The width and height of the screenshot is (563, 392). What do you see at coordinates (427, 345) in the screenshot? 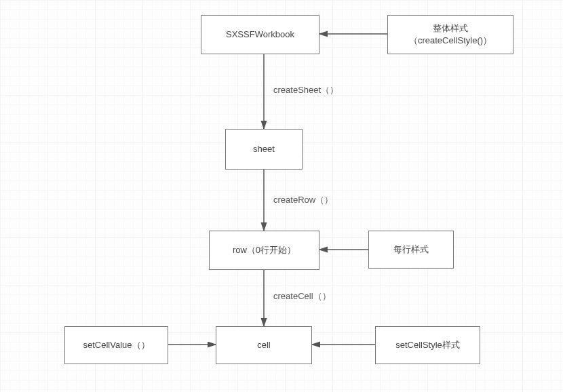
I see `node-set-cell-style: setCellStyle样式` at bounding box center [427, 345].